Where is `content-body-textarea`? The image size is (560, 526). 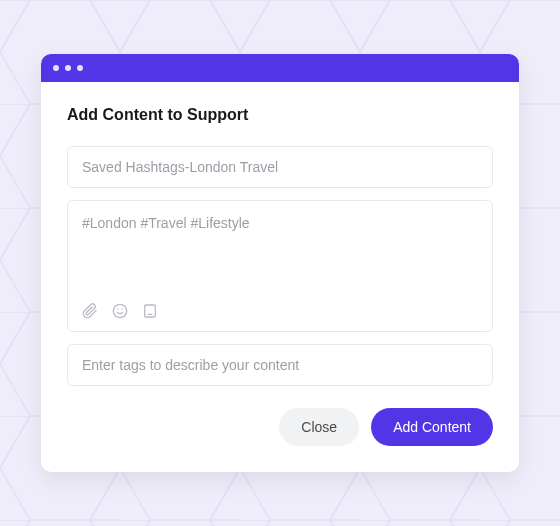 content-body-textarea is located at coordinates (280, 246).